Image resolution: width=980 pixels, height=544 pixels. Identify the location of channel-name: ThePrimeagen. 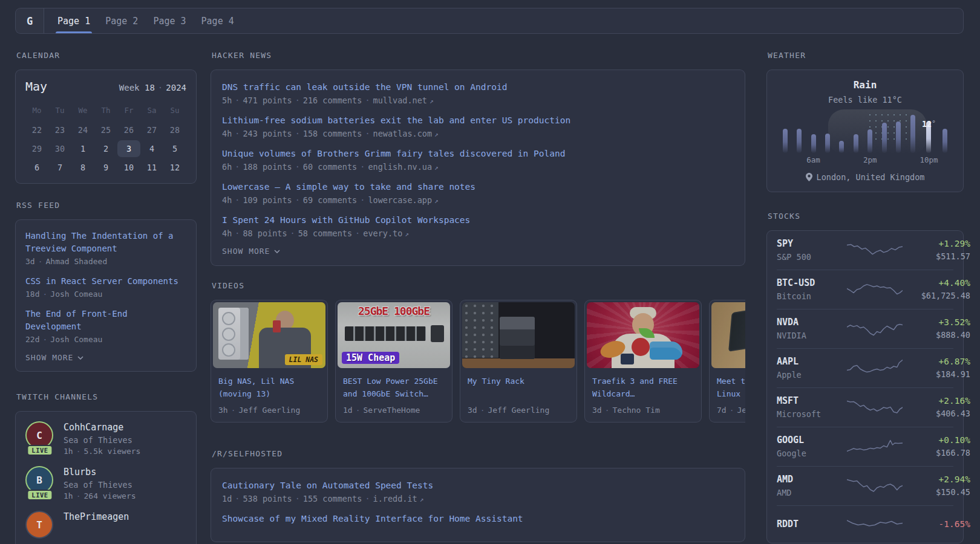
(96, 517).